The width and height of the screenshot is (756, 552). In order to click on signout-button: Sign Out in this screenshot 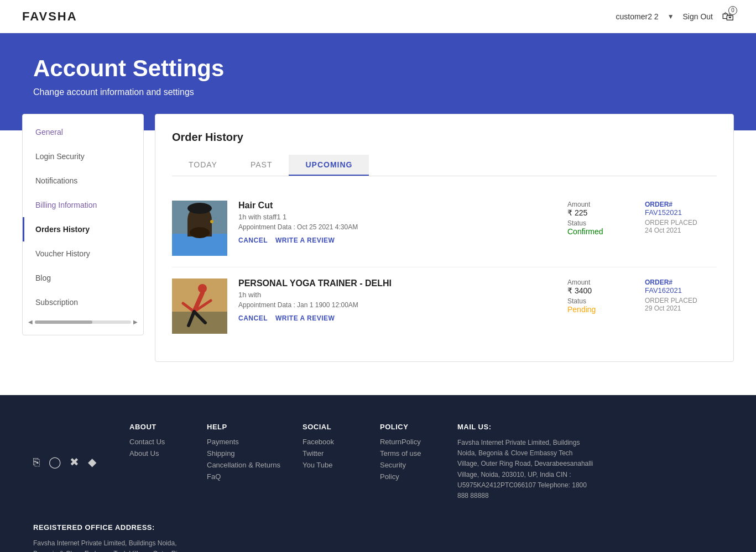, I will do `click(698, 17)`.